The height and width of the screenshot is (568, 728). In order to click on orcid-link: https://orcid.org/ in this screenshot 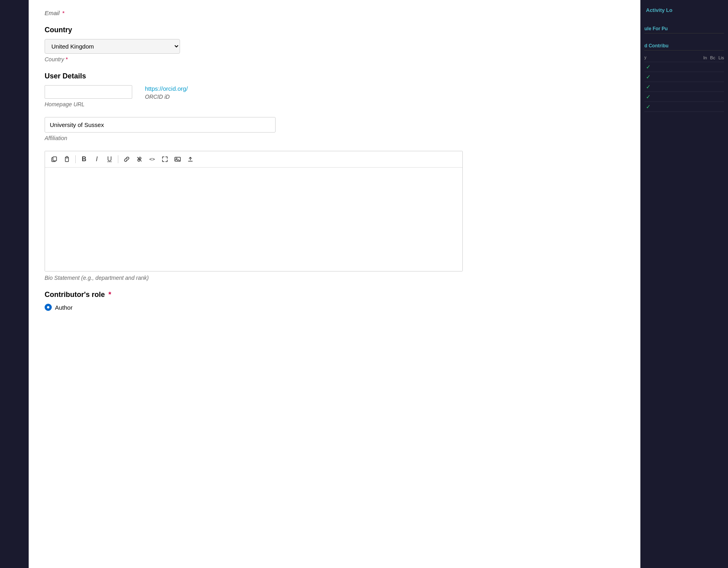, I will do `click(166, 88)`.